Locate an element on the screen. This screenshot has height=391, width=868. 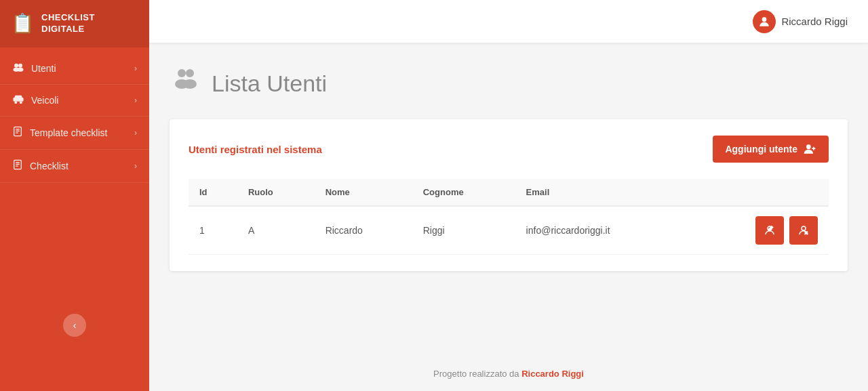
avatar is located at coordinates (764, 22).